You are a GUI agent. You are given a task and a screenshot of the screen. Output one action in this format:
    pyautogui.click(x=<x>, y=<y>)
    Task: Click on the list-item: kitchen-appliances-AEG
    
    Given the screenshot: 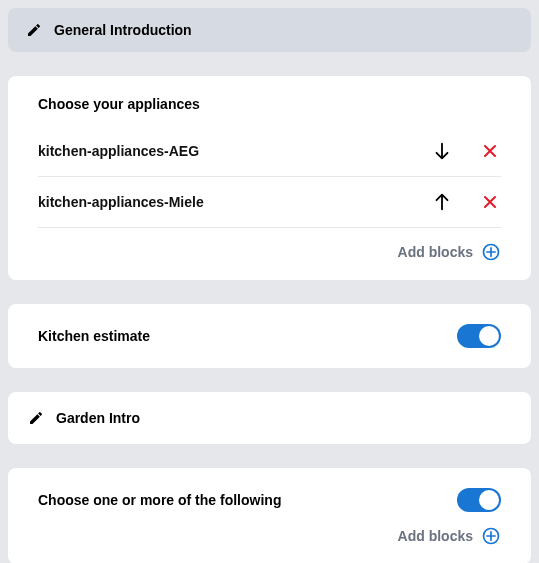 What is the action you would take?
    pyautogui.click(x=270, y=152)
    